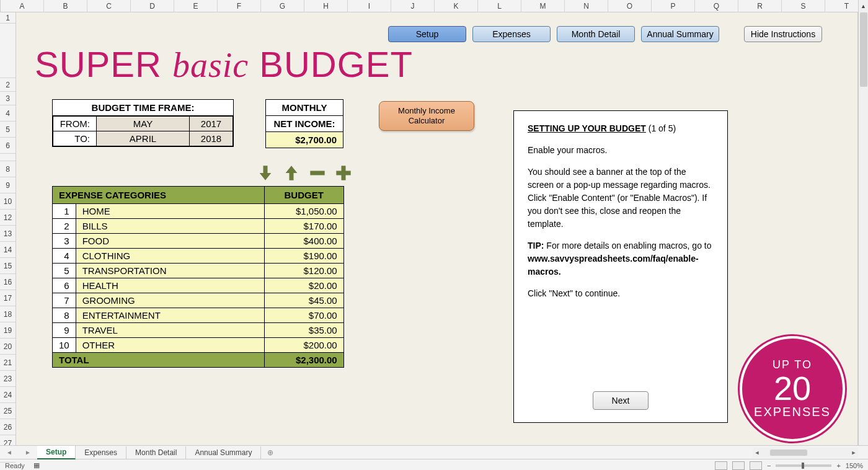  What do you see at coordinates (621, 401) in the screenshot?
I see `next-button: Next` at bounding box center [621, 401].